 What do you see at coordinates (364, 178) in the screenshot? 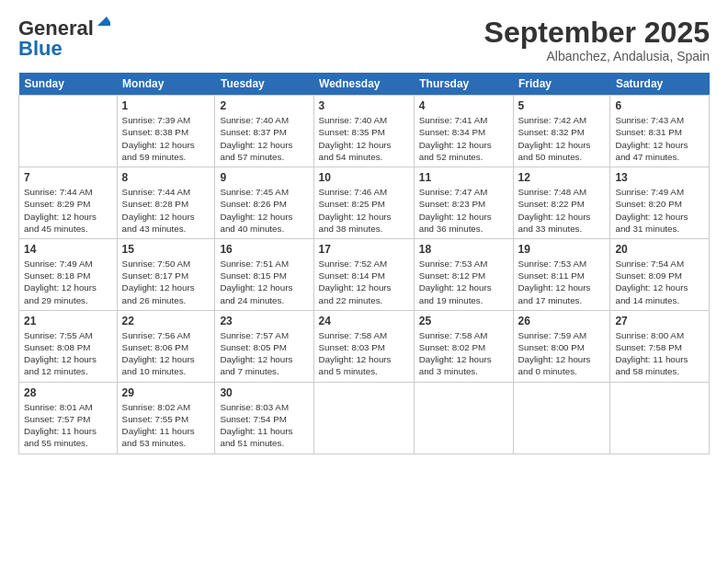
I see `day-number: 10` at bounding box center [364, 178].